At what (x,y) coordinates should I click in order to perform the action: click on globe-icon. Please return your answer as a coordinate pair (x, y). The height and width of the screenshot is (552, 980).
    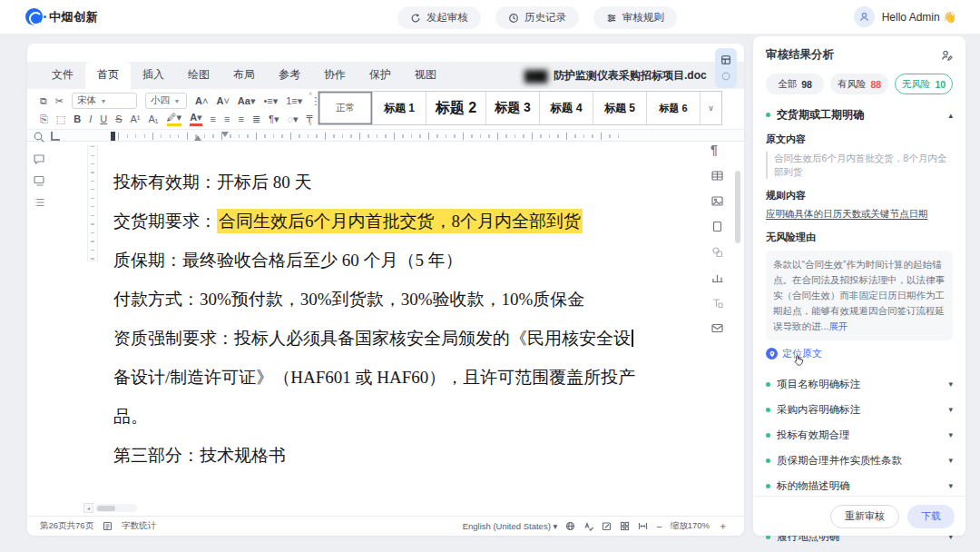
    Looking at the image, I should click on (570, 527).